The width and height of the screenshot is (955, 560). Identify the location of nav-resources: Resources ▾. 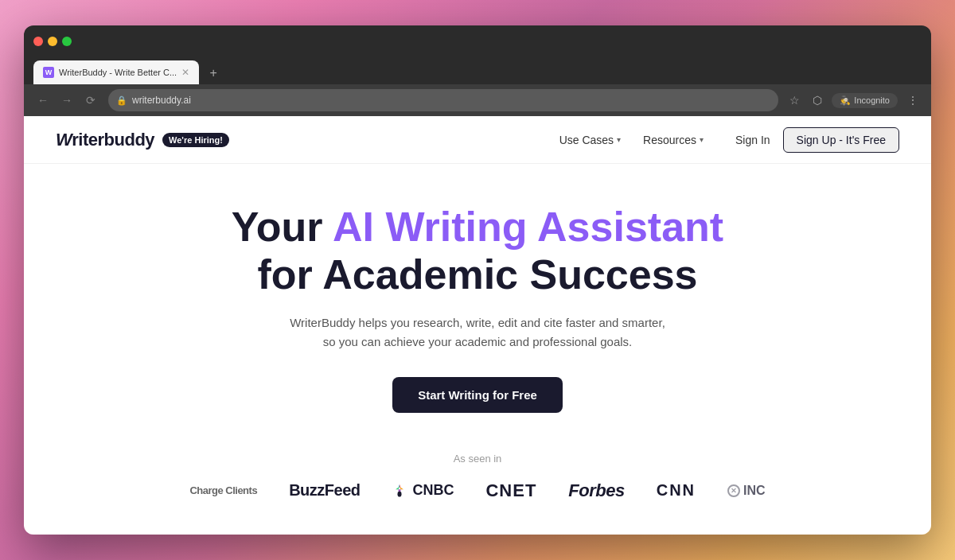
(673, 140).